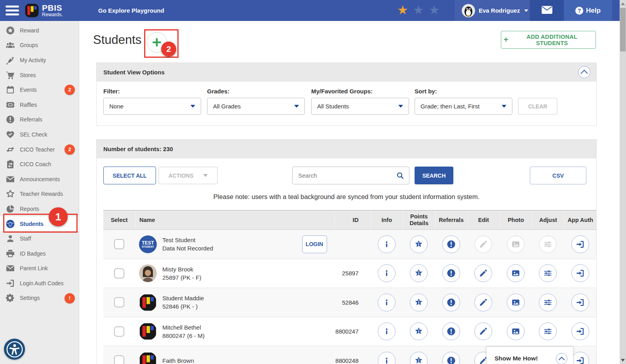 Image resolution: width=626 pixels, height=364 pixels. Describe the element at coordinates (40, 164) in the screenshot. I see `sidebar-item-cico-coach: CICO Coach` at that location.